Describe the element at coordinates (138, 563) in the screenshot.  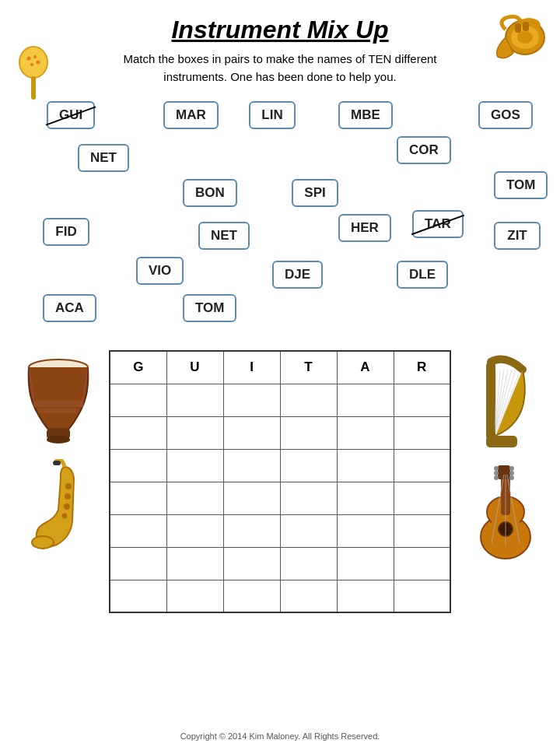
I see `grid-cell-r5-c0` at that location.